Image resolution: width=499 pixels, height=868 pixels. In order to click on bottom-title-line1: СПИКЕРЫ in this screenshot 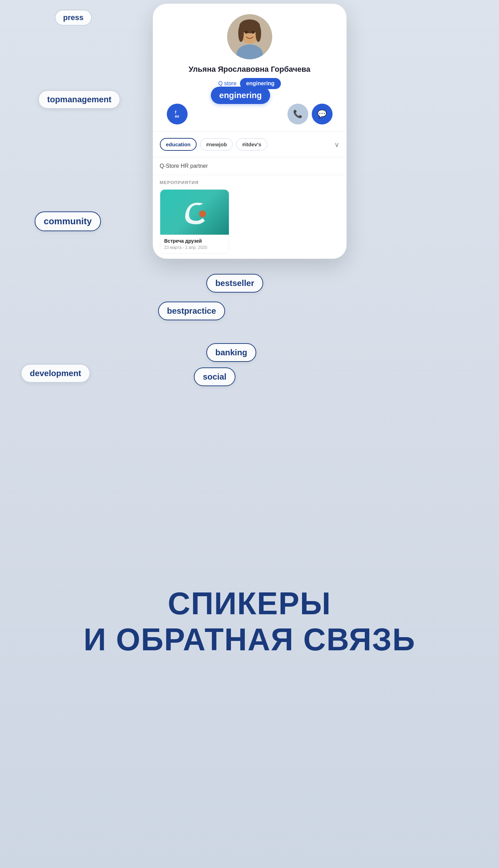, I will do `click(250, 604)`.